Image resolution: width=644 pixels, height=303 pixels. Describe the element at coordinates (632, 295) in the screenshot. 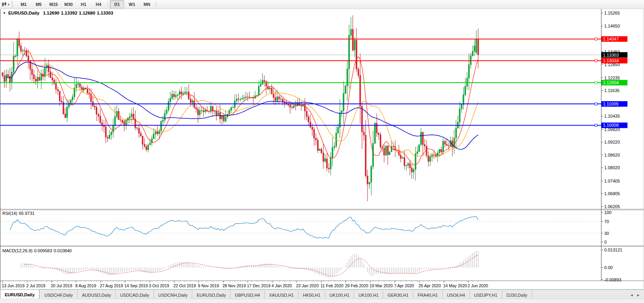

I see `tab-scroll-left-icon: ◄` at that location.